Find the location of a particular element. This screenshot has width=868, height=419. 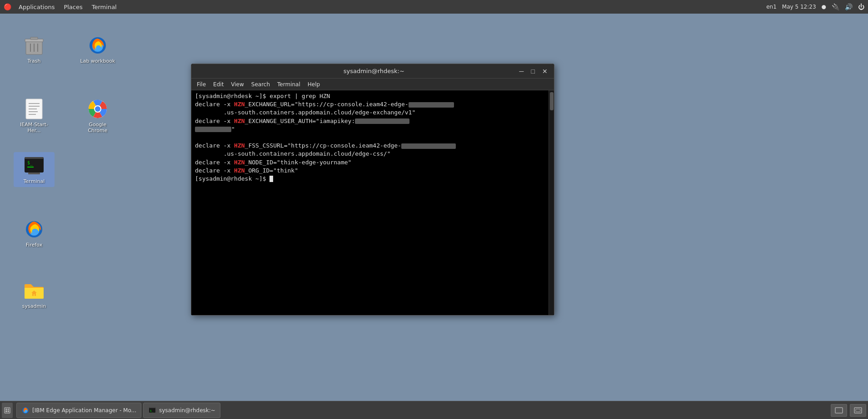

ieam-label: IEAM-Start-Her... is located at coordinates (34, 128).